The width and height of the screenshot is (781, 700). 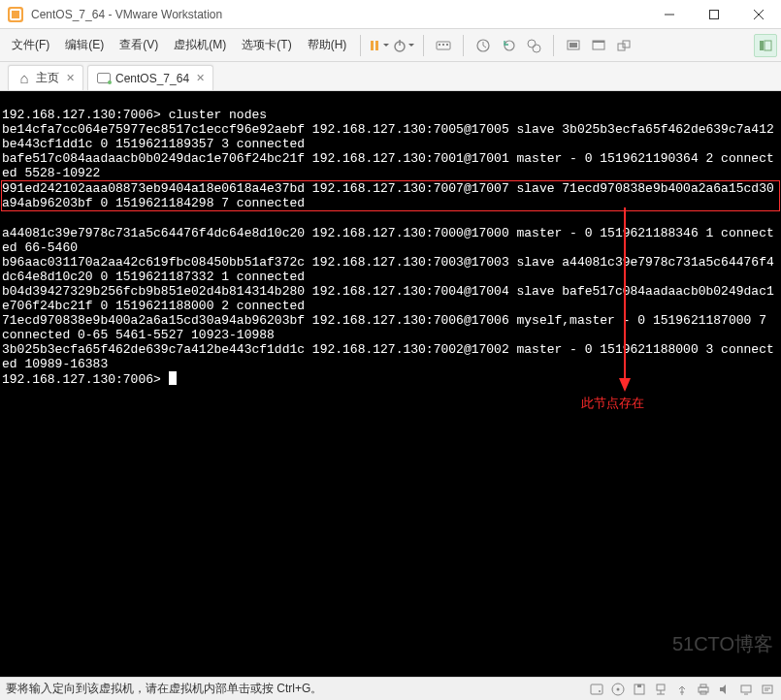 What do you see at coordinates (618, 689) in the screenshot?
I see `cd-icon` at bounding box center [618, 689].